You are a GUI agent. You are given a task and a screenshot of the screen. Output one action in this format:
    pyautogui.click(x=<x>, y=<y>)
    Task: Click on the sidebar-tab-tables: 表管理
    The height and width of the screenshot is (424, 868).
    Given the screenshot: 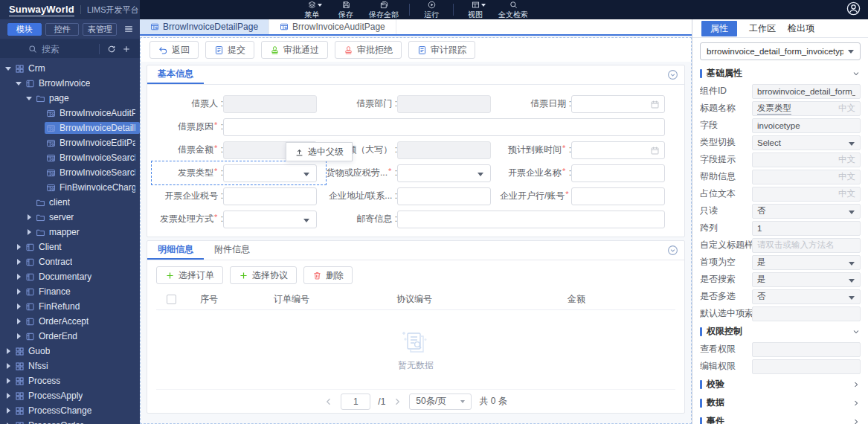 What is the action you would take?
    pyautogui.click(x=100, y=30)
    